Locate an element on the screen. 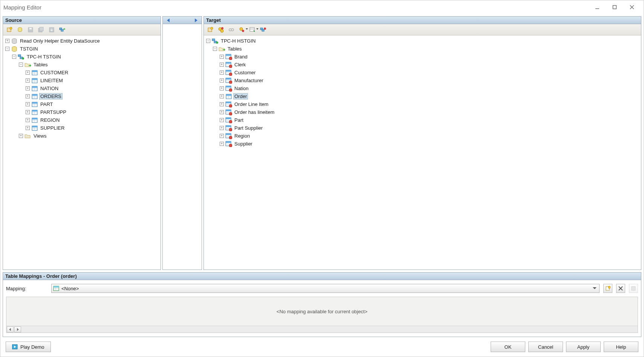 This screenshot has height=357, width=644. target-table-clerk: +Clerk is located at coordinates (422, 65).